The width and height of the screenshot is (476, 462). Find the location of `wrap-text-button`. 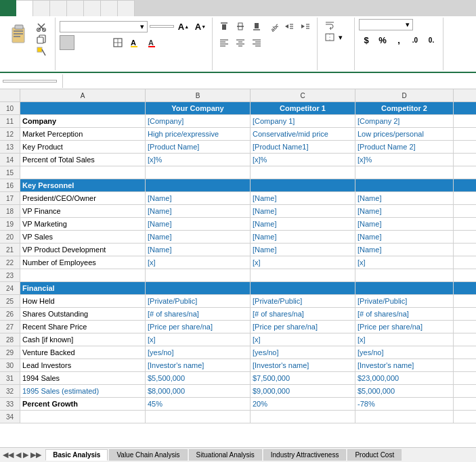

wrap-text-button is located at coordinates (334, 25).